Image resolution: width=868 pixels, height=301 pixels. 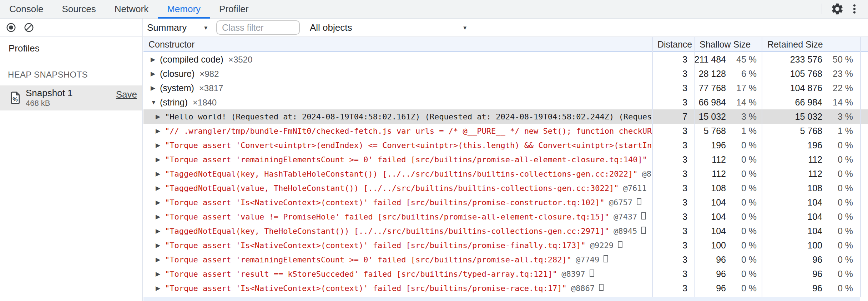 What do you see at coordinates (398, 44) in the screenshot?
I see `column-header-constructor: Constructor` at bounding box center [398, 44].